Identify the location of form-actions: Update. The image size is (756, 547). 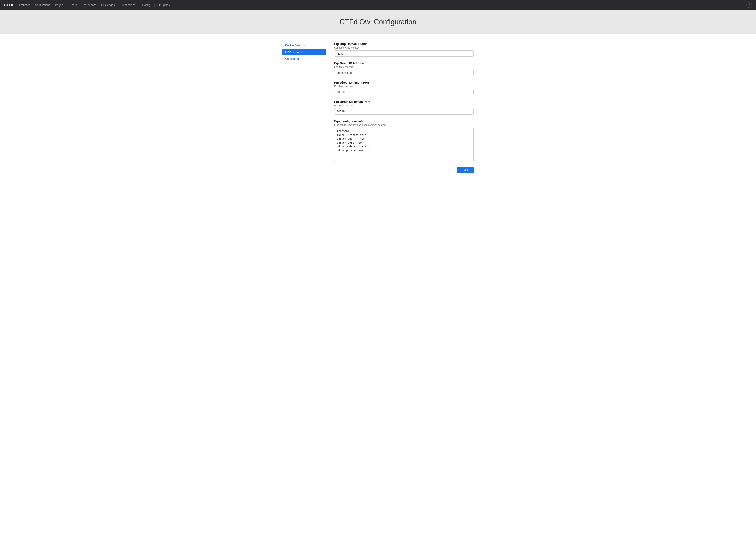
(404, 171).